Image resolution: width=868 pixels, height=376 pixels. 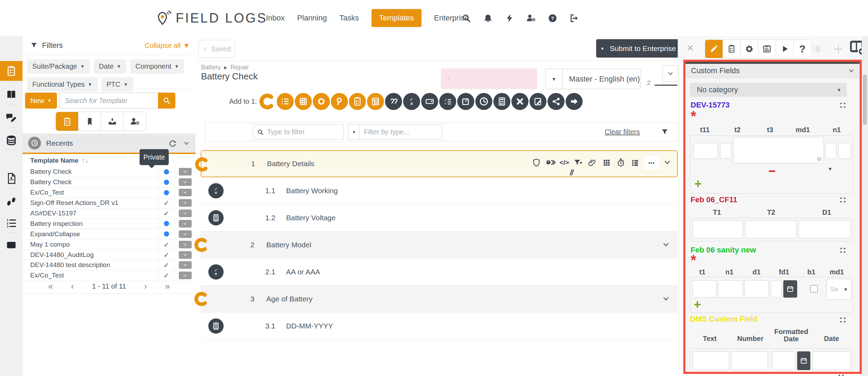 I want to click on more-actions-button: •••, so click(x=652, y=163).